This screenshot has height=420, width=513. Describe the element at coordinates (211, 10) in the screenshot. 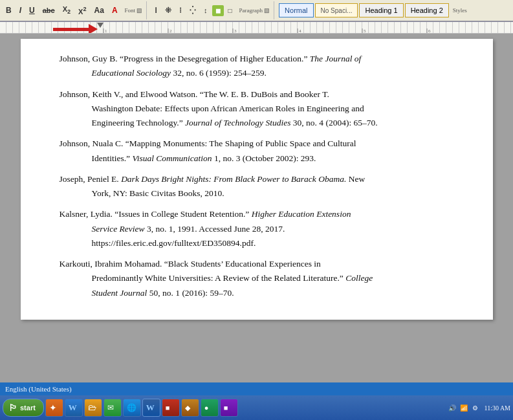

I see `paragraph-group: ⁞ ⁜ ⁝ ⁛ ↕ ◼ □ Paragraph ▧` at that location.